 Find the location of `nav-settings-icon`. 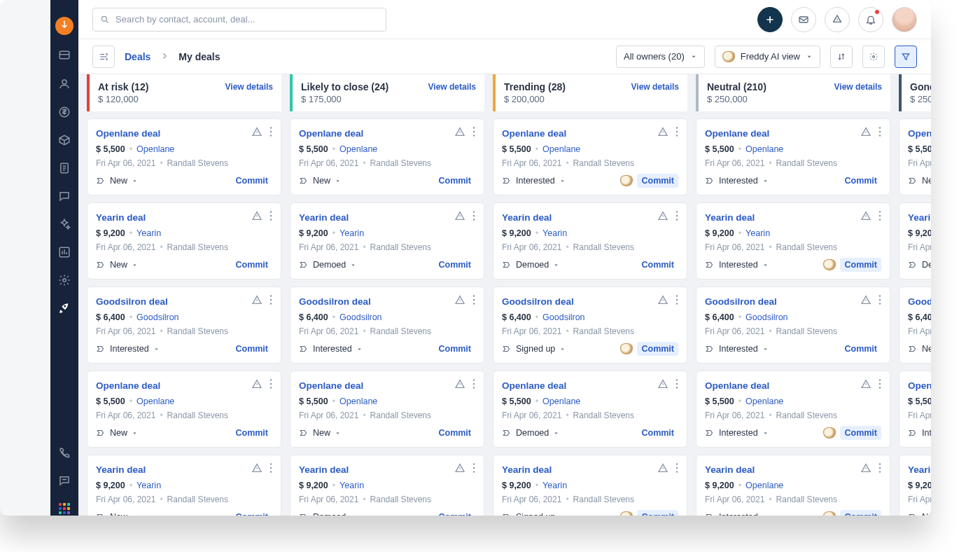

nav-settings-icon is located at coordinates (64, 280).